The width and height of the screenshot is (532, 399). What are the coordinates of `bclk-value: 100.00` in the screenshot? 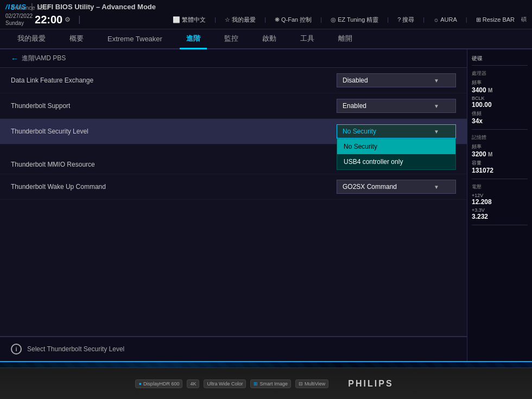 It's located at (499, 105).